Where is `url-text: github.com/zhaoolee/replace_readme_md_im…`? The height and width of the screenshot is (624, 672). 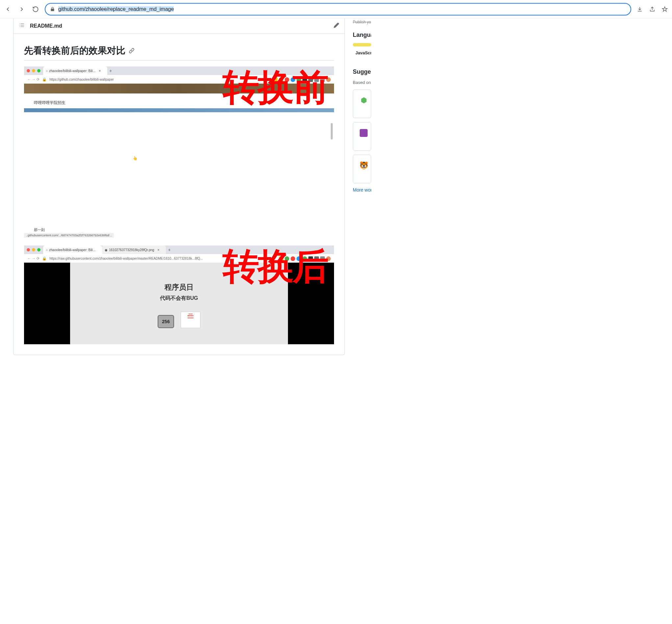
url-text: github.com/zhaoolee/replace_readme_md_im… is located at coordinates (342, 9).